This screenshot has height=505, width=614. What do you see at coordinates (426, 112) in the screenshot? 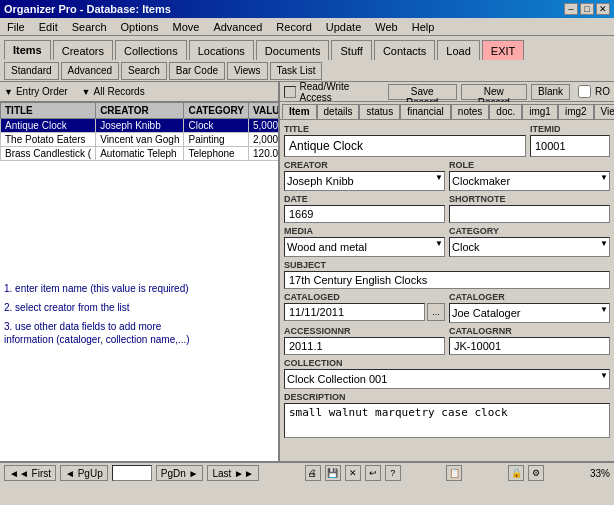
I see `form-tab-financial: financial` at bounding box center [426, 112].